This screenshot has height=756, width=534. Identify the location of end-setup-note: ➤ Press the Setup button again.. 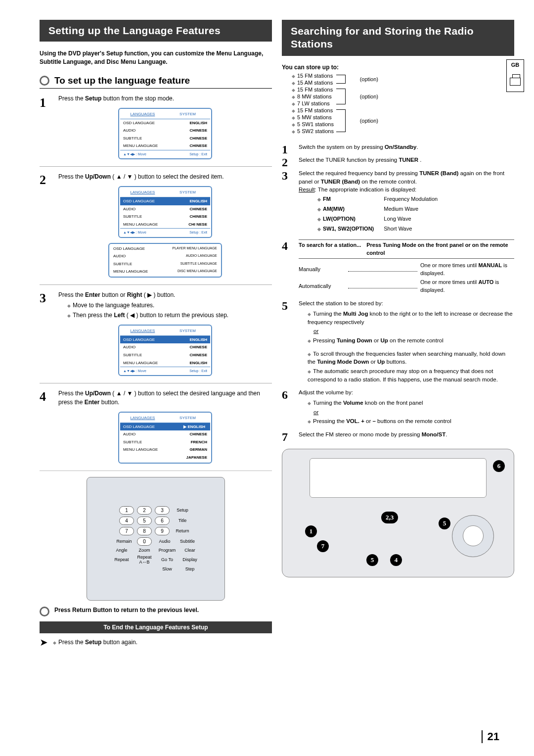
(156, 642).